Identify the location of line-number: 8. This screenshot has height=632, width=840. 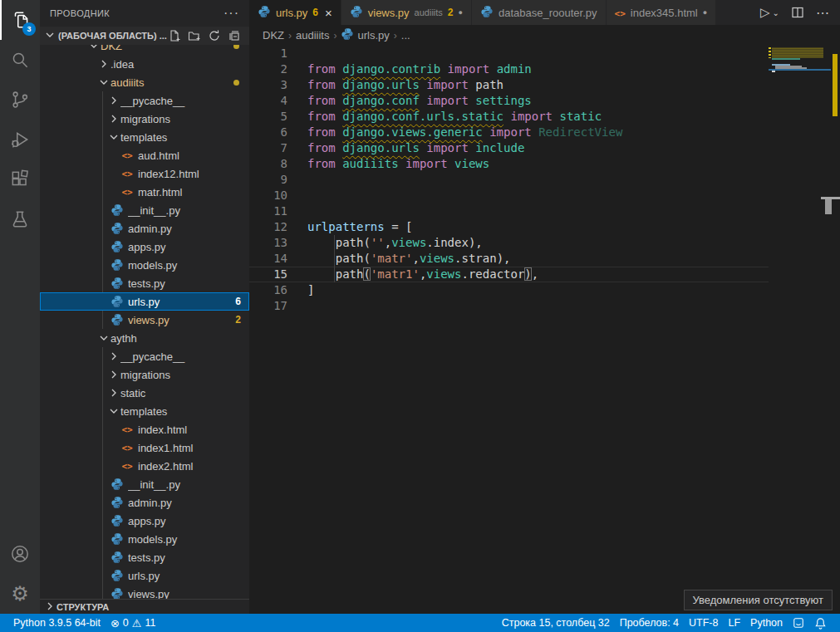
(273, 164).